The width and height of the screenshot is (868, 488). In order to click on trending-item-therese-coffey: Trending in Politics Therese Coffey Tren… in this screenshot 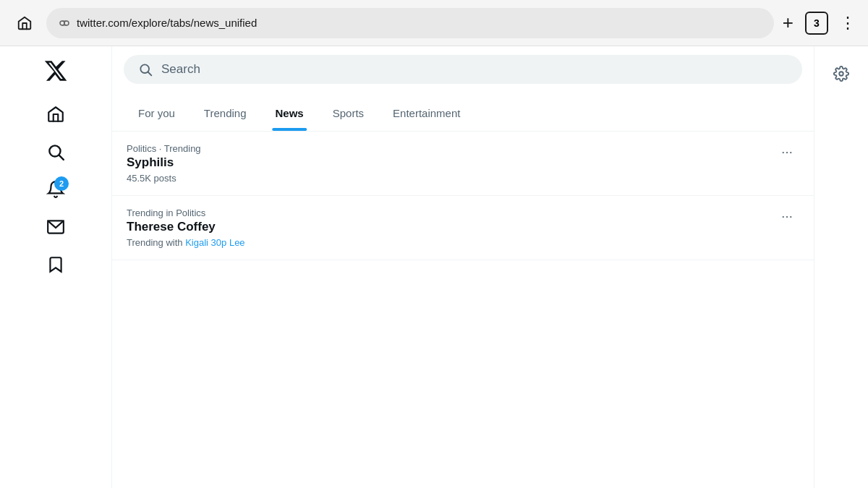, I will do `click(463, 228)`.